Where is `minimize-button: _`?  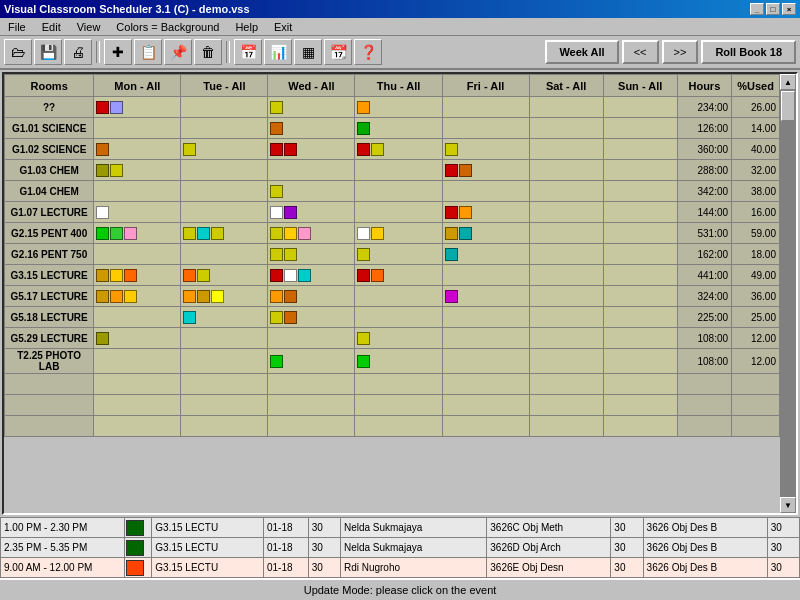
minimize-button: _ is located at coordinates (757, 9).